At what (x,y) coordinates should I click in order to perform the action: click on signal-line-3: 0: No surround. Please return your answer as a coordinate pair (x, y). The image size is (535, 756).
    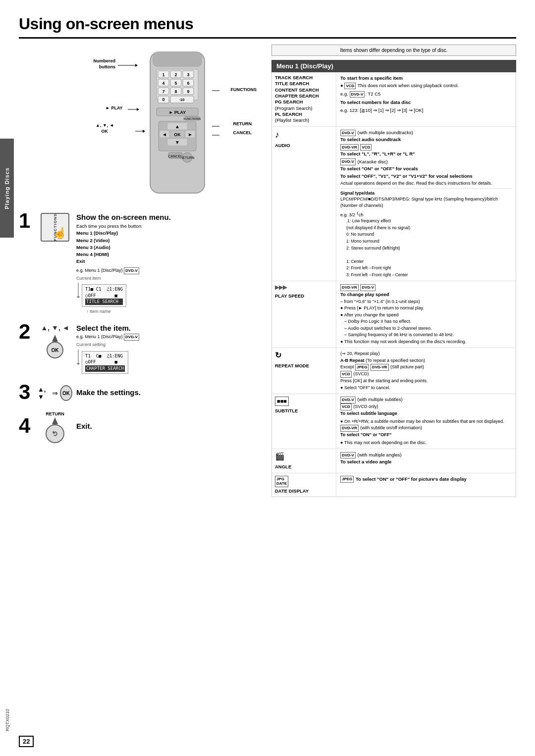
    Looking at the image, I should click on (429, 235).